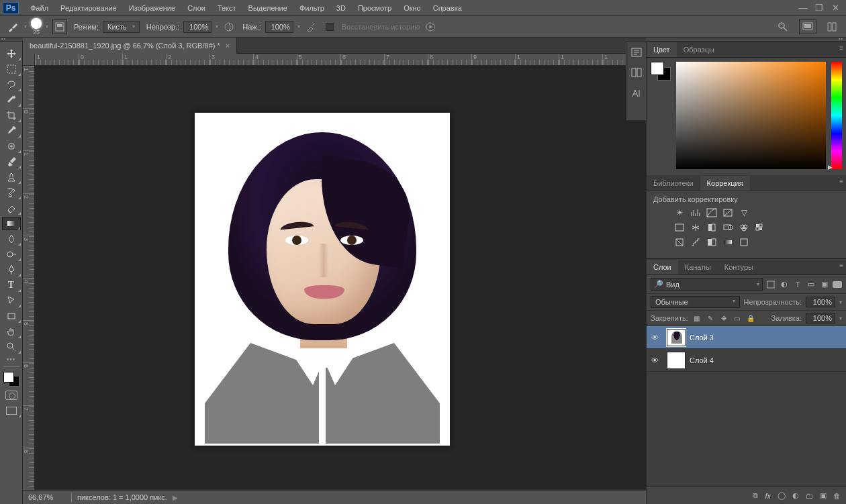  What do you see at coordinates (747, 360) in the screenshot?
I see `layer-row: 👁Слой 4` at bounding box center [747, 360].